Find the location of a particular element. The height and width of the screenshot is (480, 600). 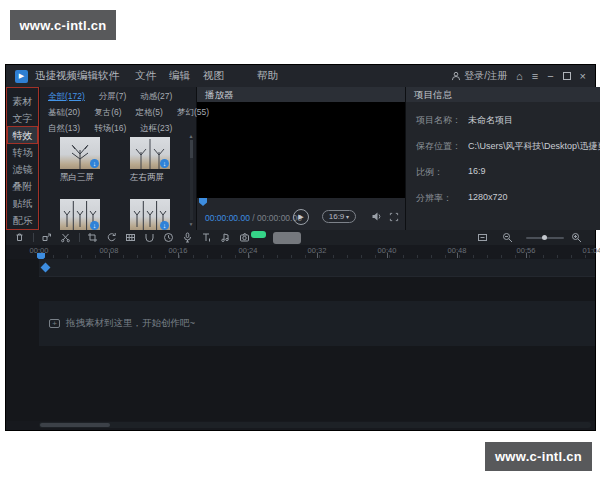

close-icon: × is located at coordinates (583, 76).